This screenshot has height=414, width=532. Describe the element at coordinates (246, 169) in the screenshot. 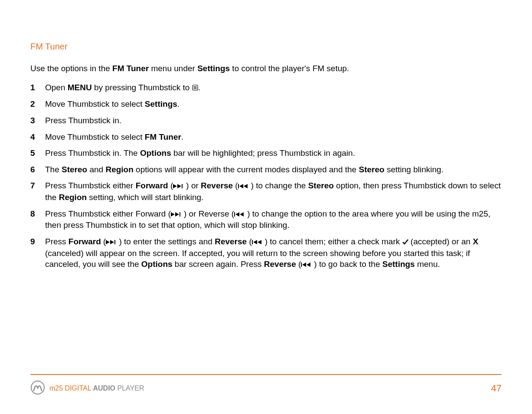

I see `text: options will appear with the current mod…` at that location.